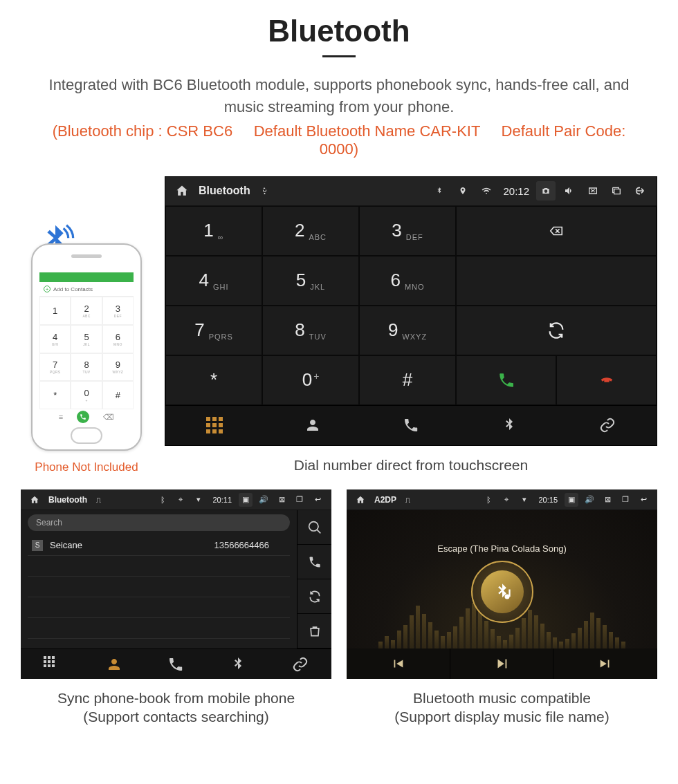  I want to click on status-bar: Bluetooth 20:12, so click(411, 192).